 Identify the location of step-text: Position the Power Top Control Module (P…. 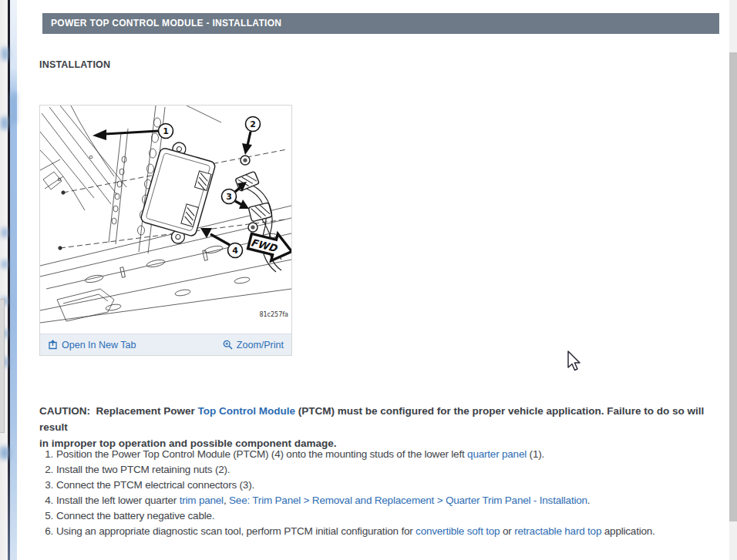
(262, 454).